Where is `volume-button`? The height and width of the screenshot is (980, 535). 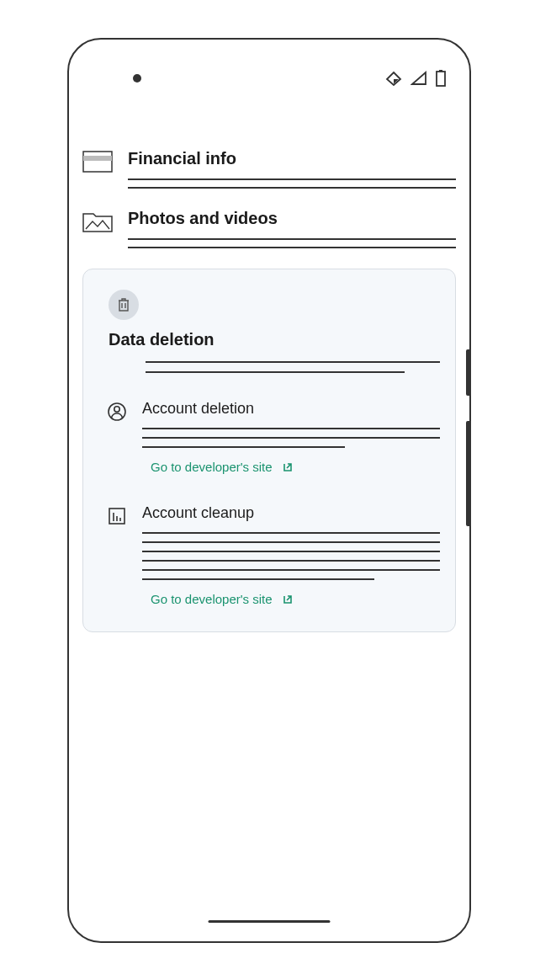
volume-button is located at coordinates (469, 473).